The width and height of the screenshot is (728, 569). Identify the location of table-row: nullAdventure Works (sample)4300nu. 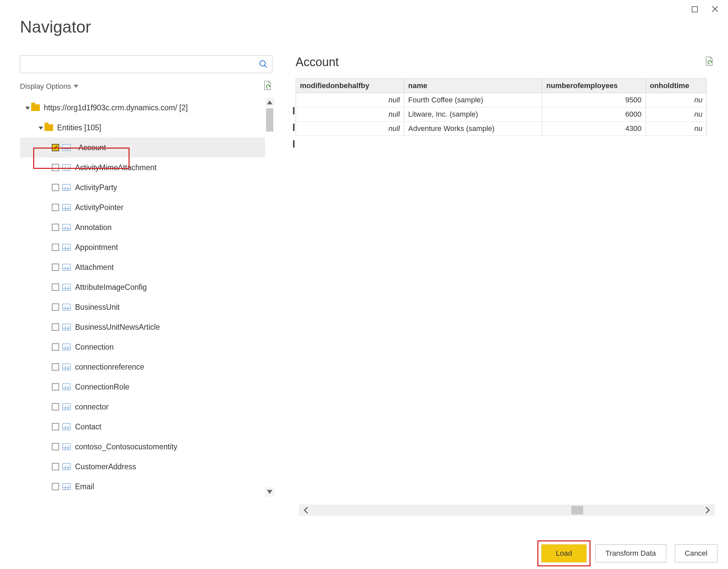
(501, 129).